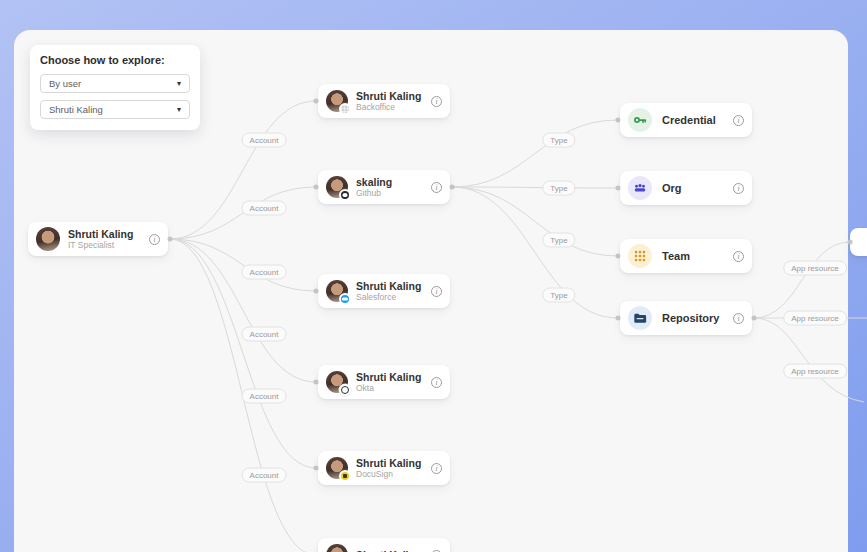 The height and width of the screenshot is (552, 867). What do you see at coordinates (686, 256) in the screenshot?
I see `type-node-team: Team i` at bounding box center [686, 256].